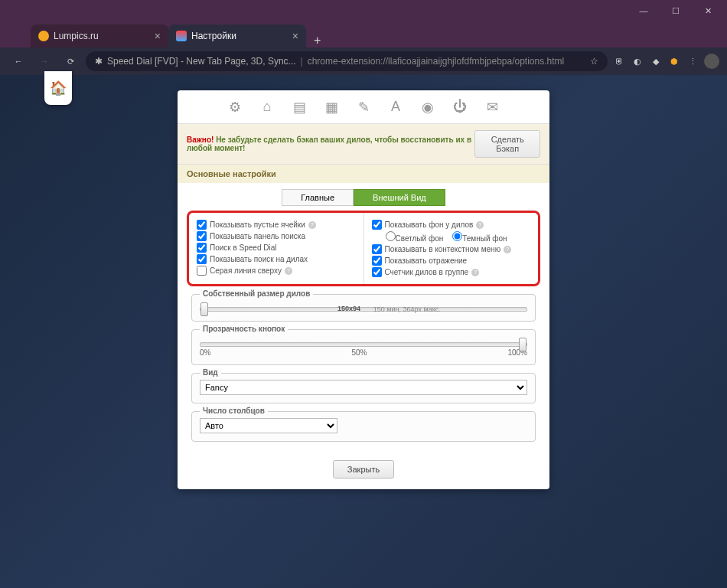  Describe the element at coordinates (396, 107) in the screenshot. I see `font-icon: A` at that location.